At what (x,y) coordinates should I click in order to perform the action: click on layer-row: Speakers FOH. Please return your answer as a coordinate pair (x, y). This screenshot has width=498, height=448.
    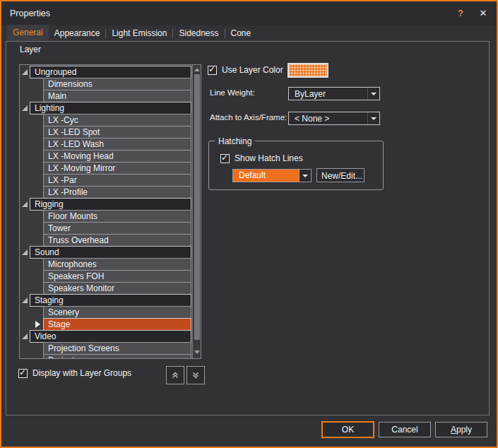
    Looking at the image, I should click on (110, 276).